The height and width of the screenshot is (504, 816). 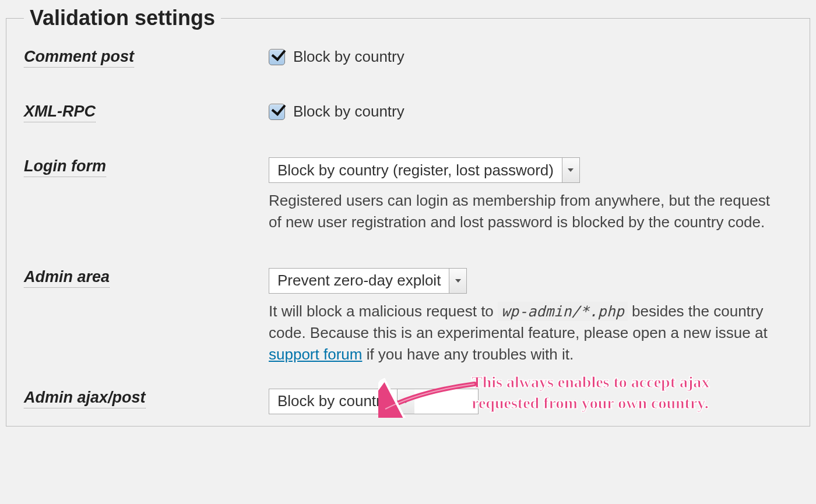 I want to click on select-admin-area: Prevent zero-day exploit, so click(x=368, y=281).